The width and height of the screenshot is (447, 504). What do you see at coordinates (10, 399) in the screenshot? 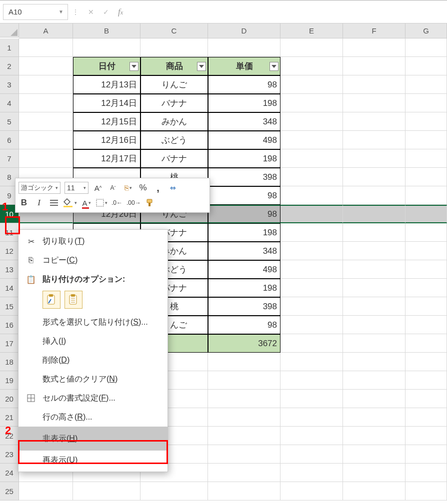
I see `row-header: 20` at bounding box center [10, 399].